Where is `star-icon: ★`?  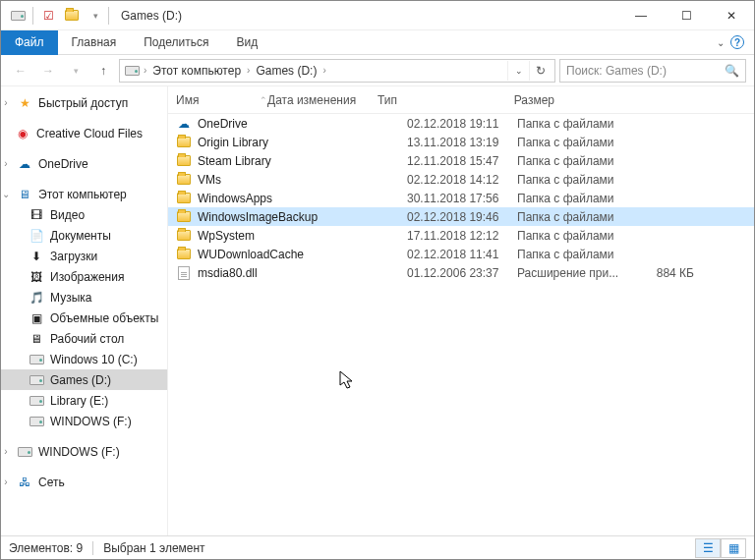 star-icon: ★ is located at coordinates (25, 103).